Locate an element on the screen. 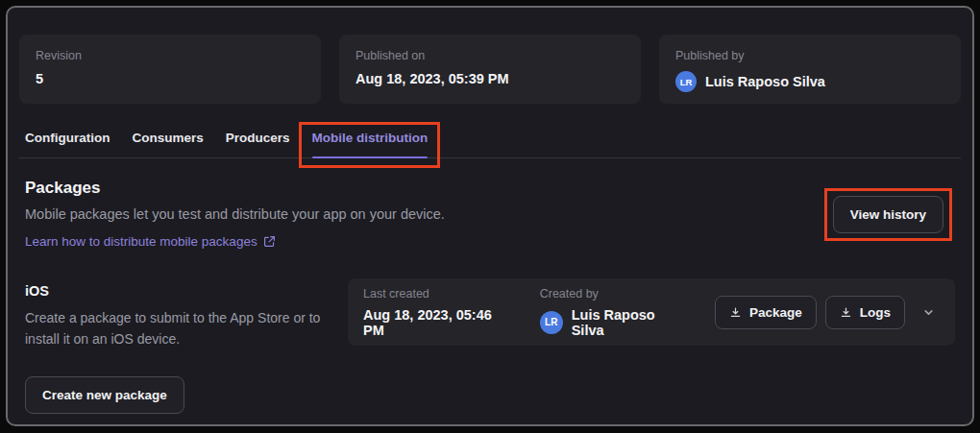 The image size is (980, 433). active-tab-underline is located at coordinates (371, 157).